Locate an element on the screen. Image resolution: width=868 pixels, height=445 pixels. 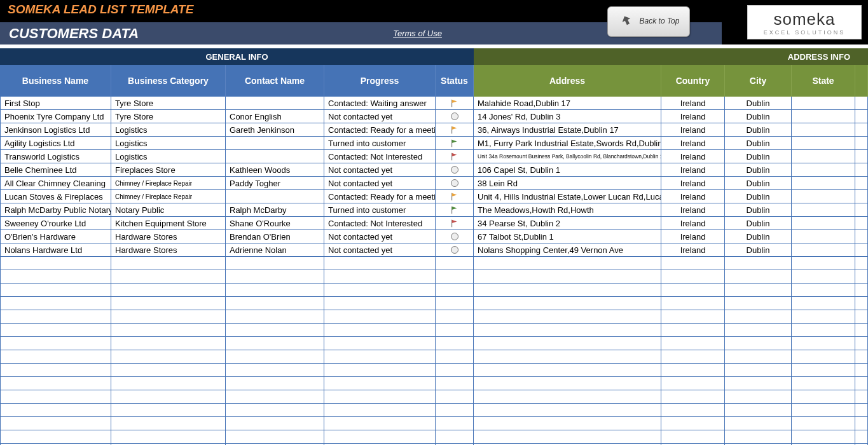
table-row: All Clear Chimney CleaningChimney / Fire… is located at coordinates (434, 183).